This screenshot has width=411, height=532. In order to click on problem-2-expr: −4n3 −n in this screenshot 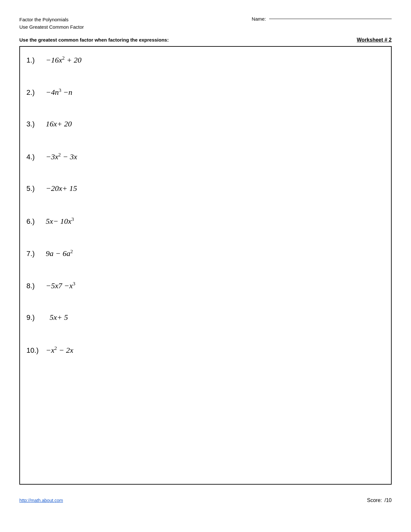, I will do `click(59, 92)`.